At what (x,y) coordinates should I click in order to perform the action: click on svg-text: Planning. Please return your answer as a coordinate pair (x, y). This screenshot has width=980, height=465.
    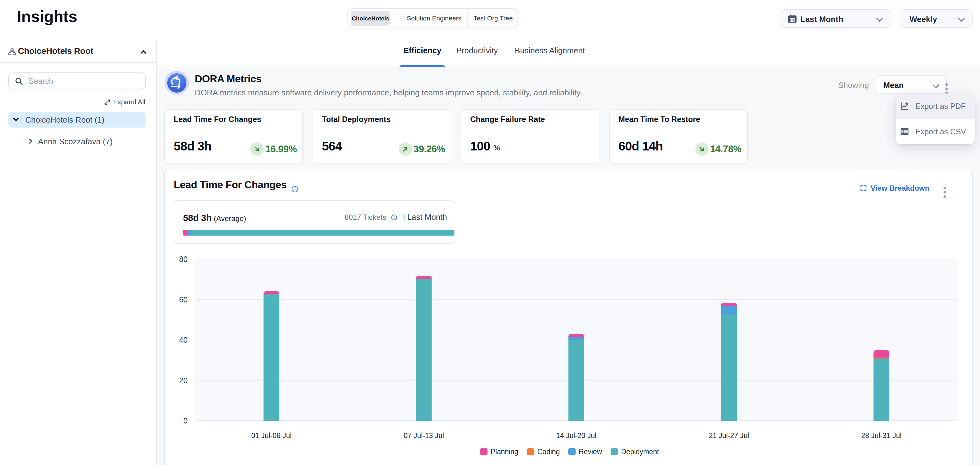
    Looking at the image, I should click on (504, 452).